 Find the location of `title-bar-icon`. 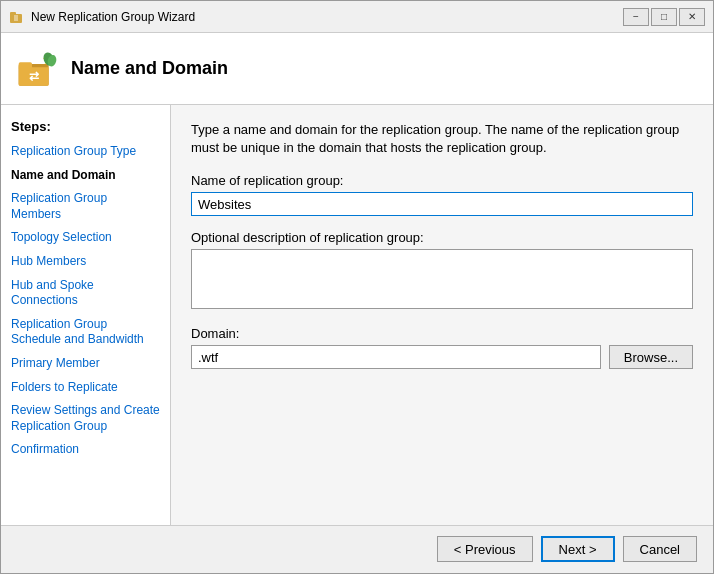

title-bar-icon is located at coordinates (17, 17).